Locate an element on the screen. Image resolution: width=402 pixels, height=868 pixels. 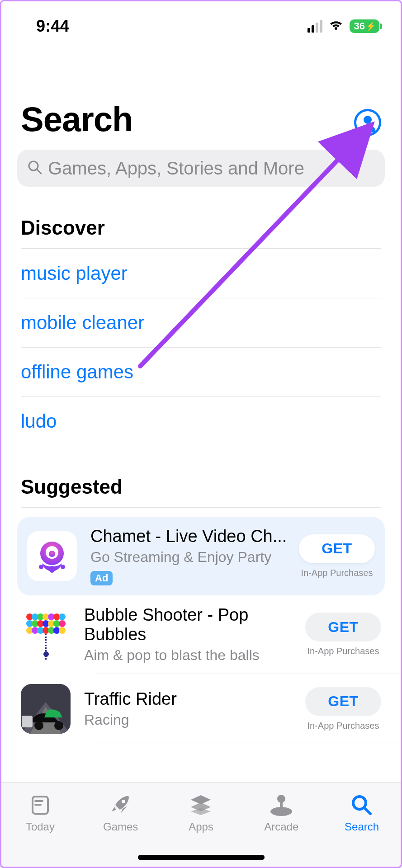
tab-apps: Apps is located at coordinates (201, 813).